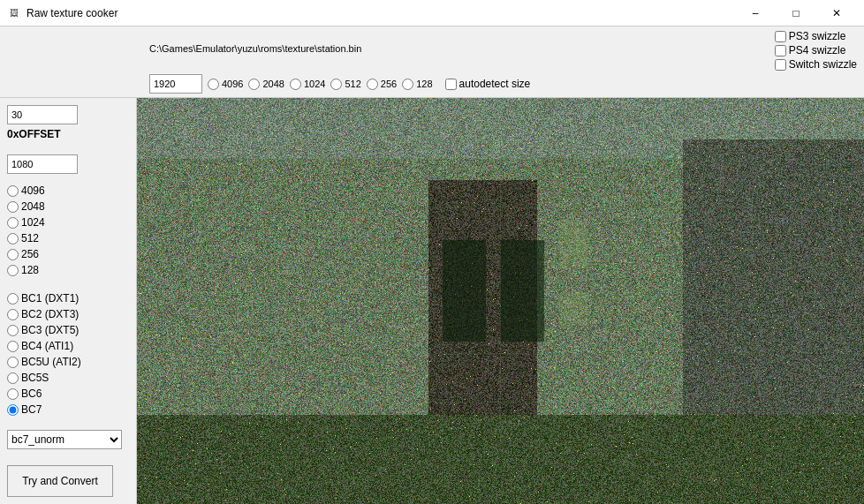 Image resolution: width=864 pixels, height=504 pixels. What do you see at coordinates (68, 222) in the screenshot?
I see `h1024-label: 1024` at bounding box center [68, 222].